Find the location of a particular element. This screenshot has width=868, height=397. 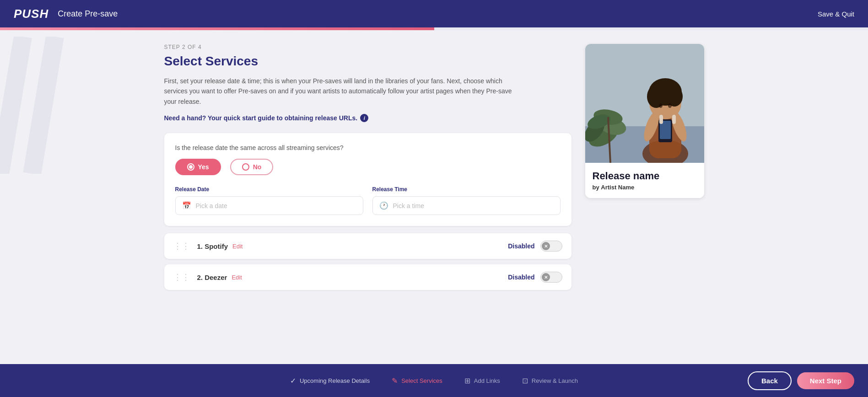

radio-no-button: No is located at coordinates (252, 167).